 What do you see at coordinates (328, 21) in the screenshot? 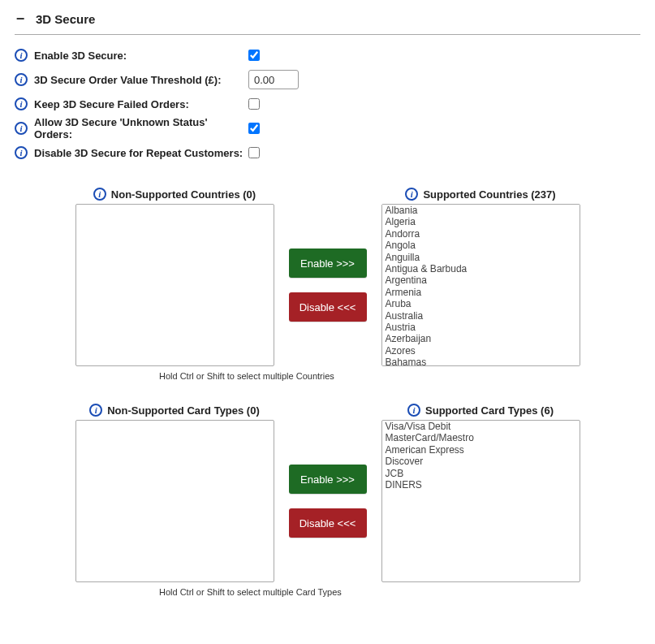
I see `section-header: − 3D Secure` at bounding box center [328, 21].